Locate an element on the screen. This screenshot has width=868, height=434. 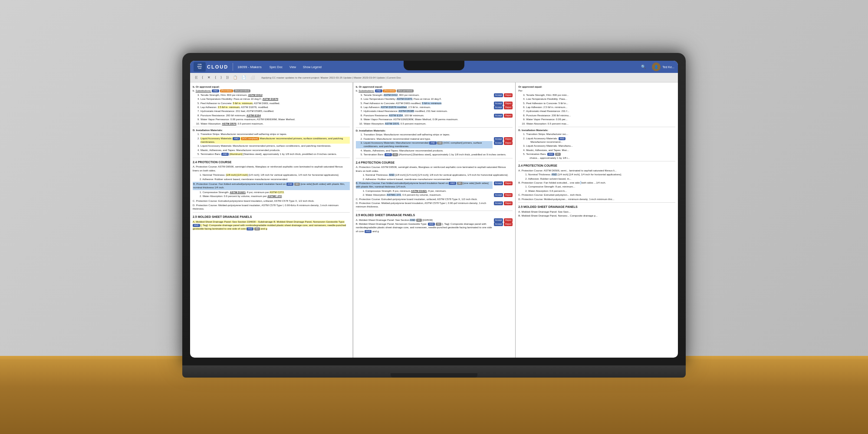
right-item-10: 10. Water Absorption: 0.5 percent max... is located at coordinates (597, 124).